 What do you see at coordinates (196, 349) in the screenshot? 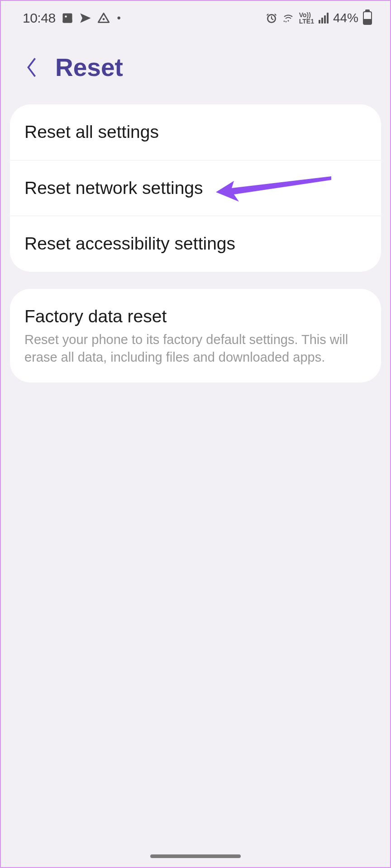
I see `list-item-subtitle: Reset your phone to its factory default …` at bounding box center [196, 349].